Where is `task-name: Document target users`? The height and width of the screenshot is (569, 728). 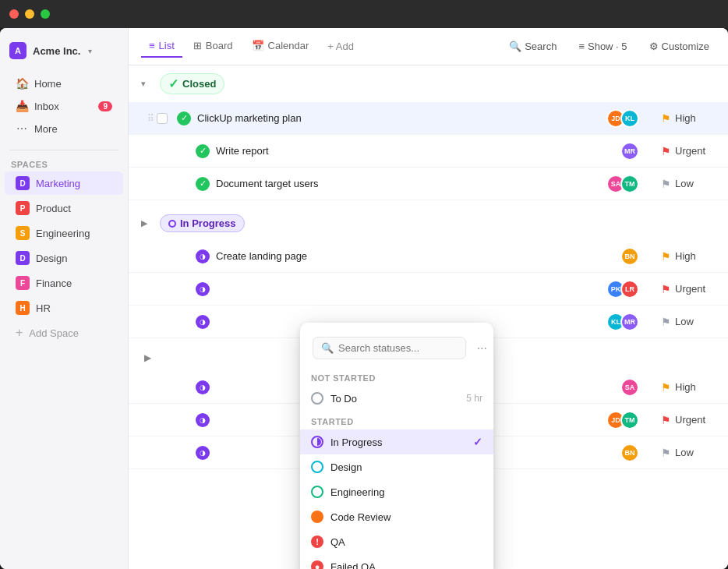
task-name: Document target users is located at coordinates (408, 184).